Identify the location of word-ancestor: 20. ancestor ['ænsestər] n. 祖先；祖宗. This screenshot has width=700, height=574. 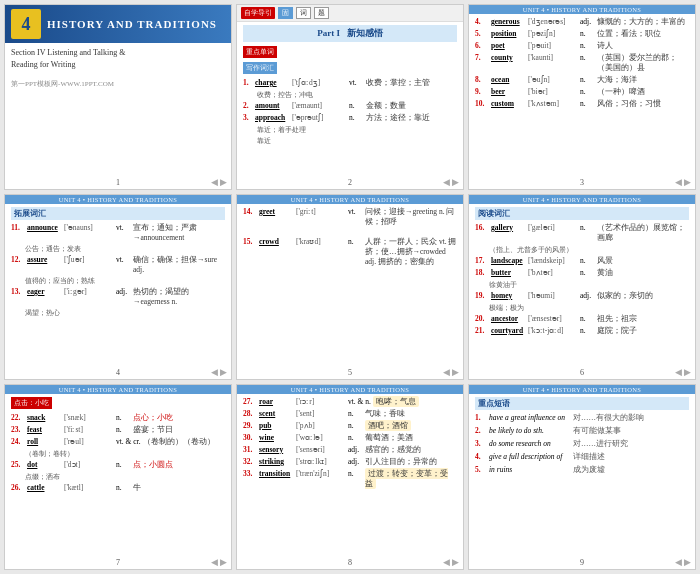
(582, 319).